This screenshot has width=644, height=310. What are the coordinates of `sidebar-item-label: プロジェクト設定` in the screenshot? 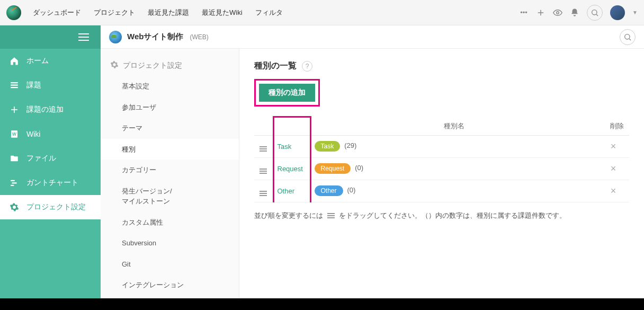 It's located at (56, 207).